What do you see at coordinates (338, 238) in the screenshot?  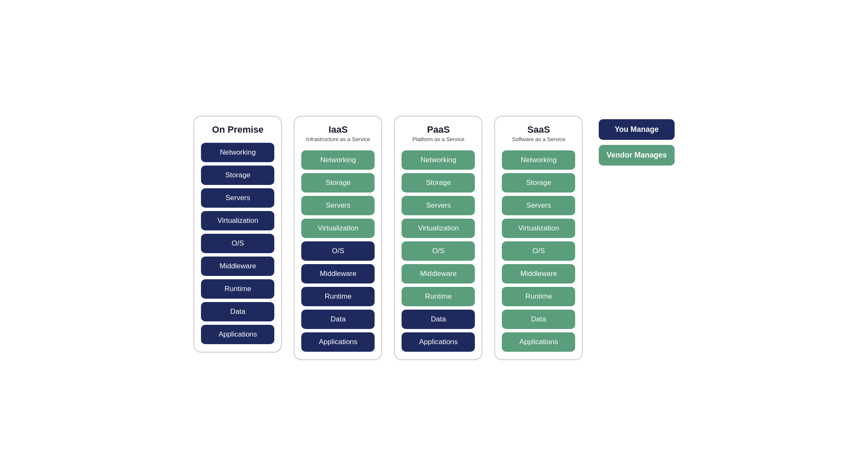 I see `column-iaas: IaaSInfrastructure as a ServiceNetworkin…` at bounding box center [338, 238].